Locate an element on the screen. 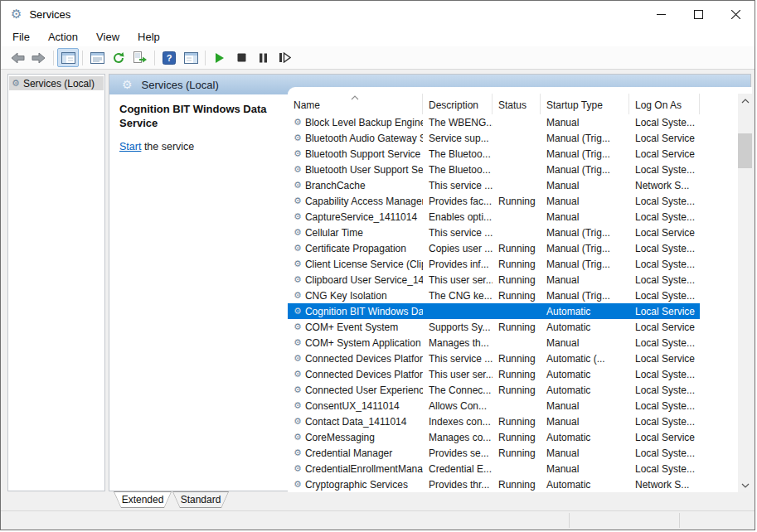 This screenshot has height=532, width=757. service-name: Bluetooth User Support Ser... is located at coordinates (364, 170).